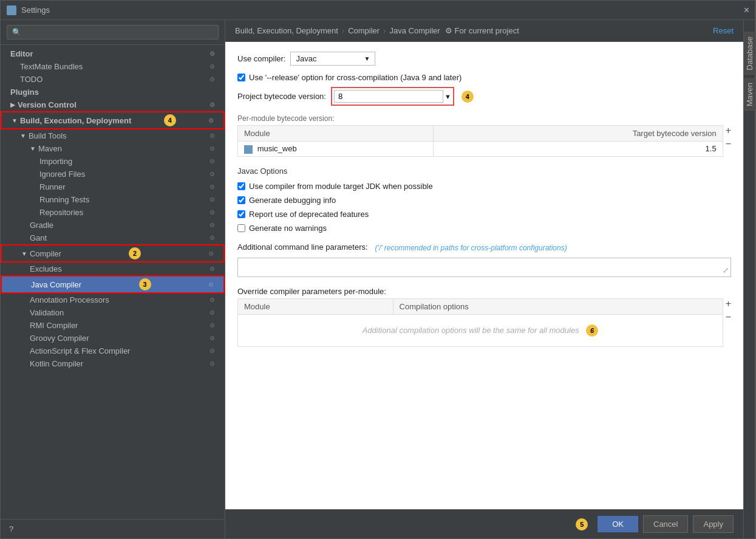 The image size is (756, 539). I want to click on option3-row: Report use of deprecated features, so click(485, 214).